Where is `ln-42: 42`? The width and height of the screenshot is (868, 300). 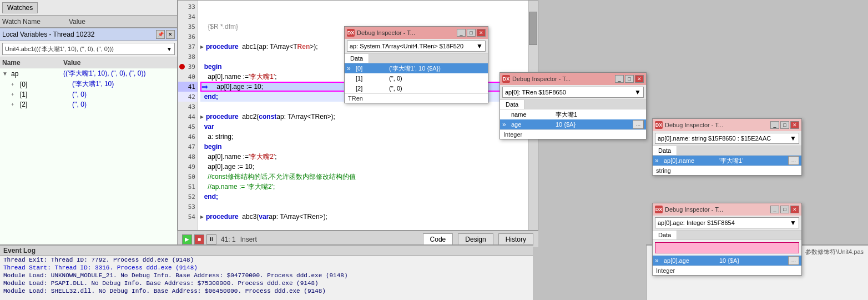
ln-42: 42 is located at coordinates (188, 97).